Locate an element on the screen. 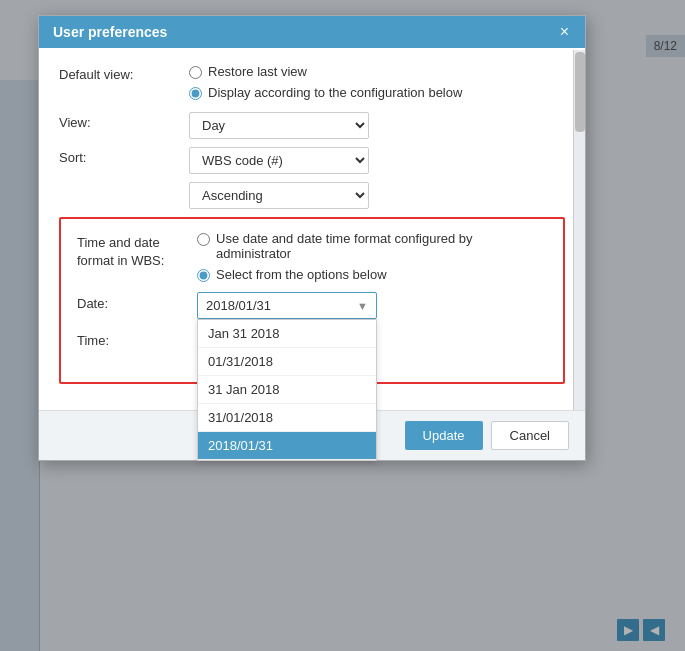 Image resolution: width=685 pixels, height=651 pixels. date-selected-value: 2018/01/31 is located at coordinates (238, 306).